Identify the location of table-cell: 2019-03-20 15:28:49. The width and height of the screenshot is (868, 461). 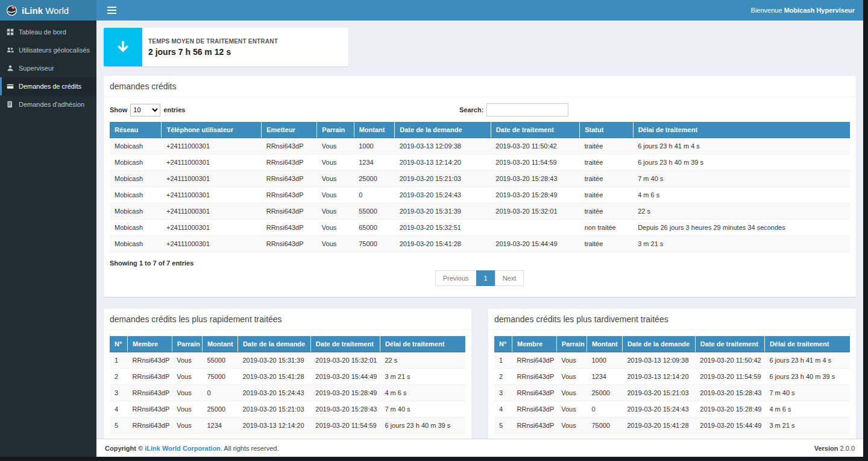
(345, 393).